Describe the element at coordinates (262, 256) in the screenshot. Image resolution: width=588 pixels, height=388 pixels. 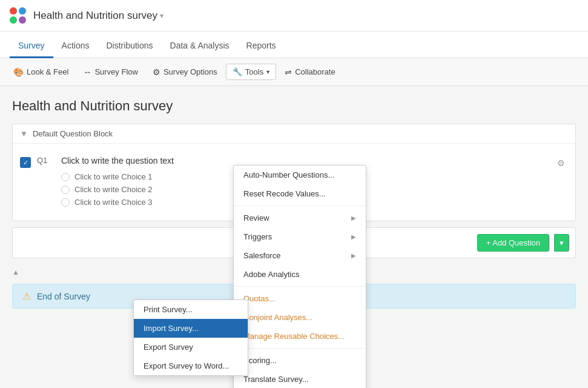
I see `menu-salesforce-label: Salesforce` at that location.